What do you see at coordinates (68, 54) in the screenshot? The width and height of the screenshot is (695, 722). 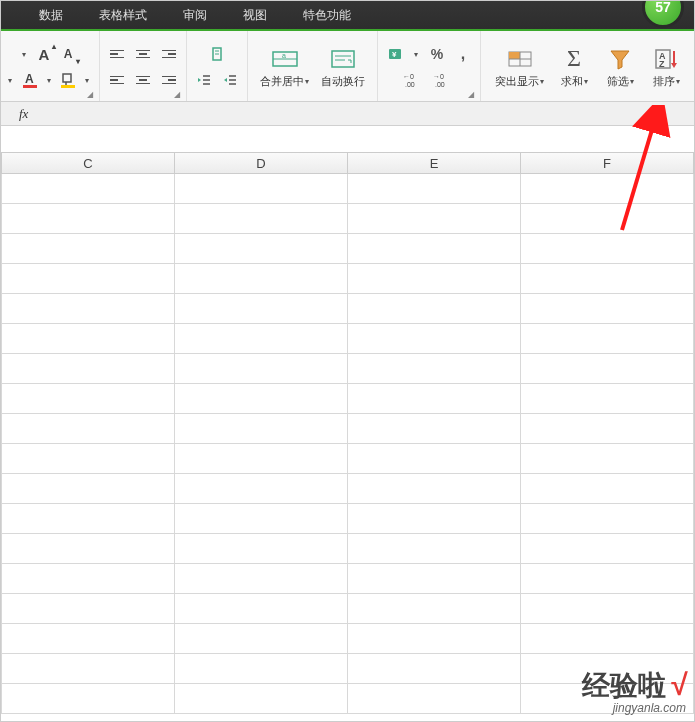 I see `decrease-font-button: A▾` at bounding box center [68, 54].